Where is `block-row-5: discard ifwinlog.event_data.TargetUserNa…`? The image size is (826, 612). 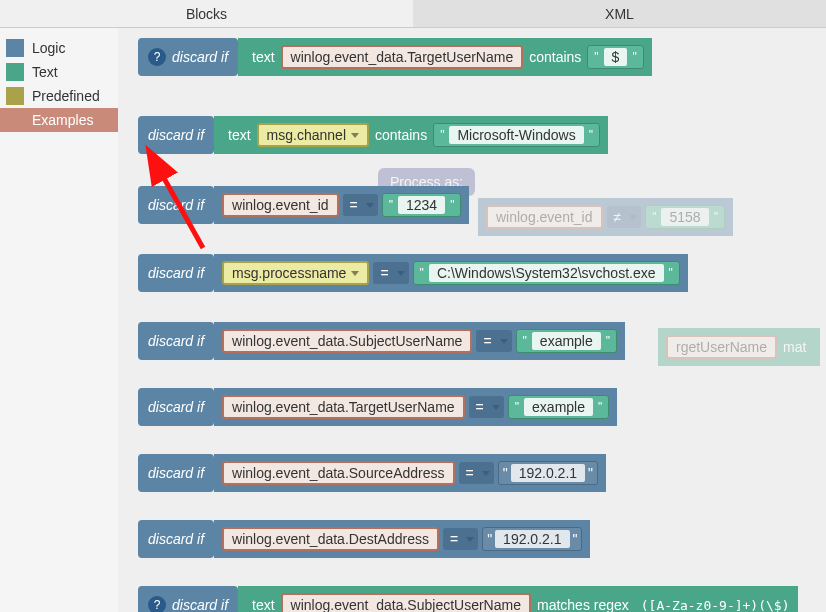 block-row-5: discard ifwinlog.event_data.TargetUserNa… is located at coordinates (378, 407).